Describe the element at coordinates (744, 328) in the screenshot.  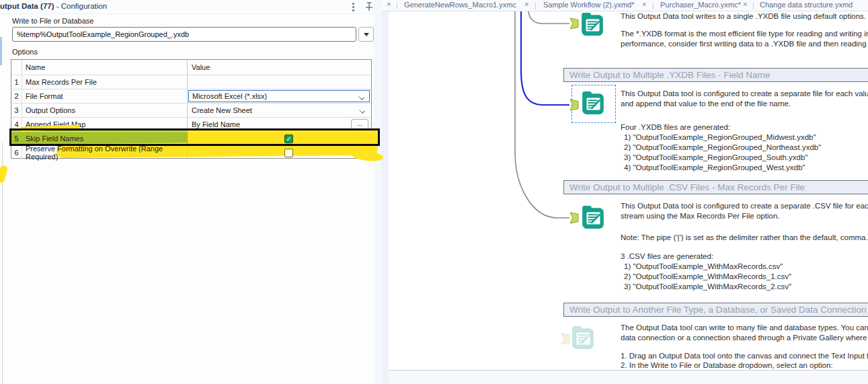
I see `other-line: The Output Data tool can write to many f…` at that location.